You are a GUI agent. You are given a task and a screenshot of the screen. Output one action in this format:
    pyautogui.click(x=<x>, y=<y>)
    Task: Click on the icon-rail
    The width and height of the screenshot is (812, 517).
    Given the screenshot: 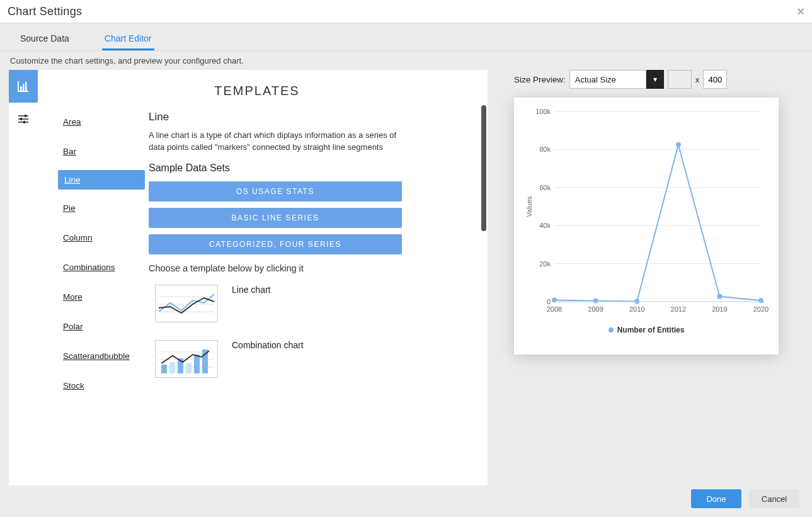 What is the action you would take?
    pyautogui.click(x=23, y=278)
    